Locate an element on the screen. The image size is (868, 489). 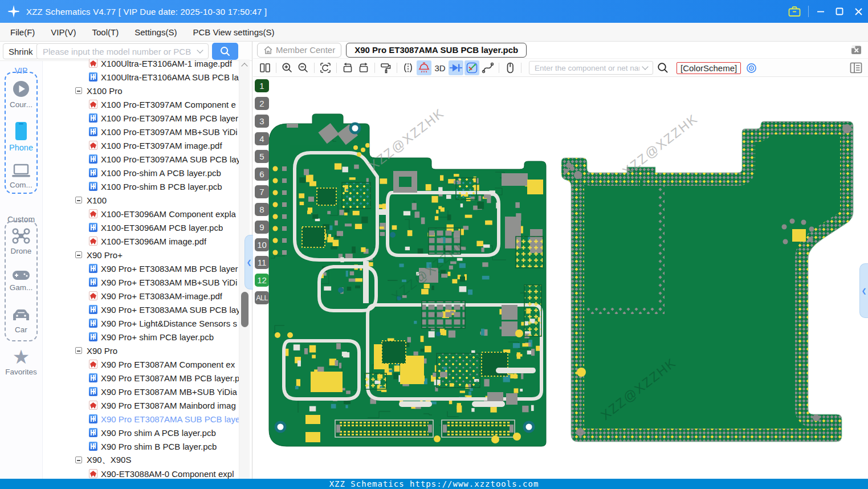
menu-file: File(F) is located at coordinates (23, 32).